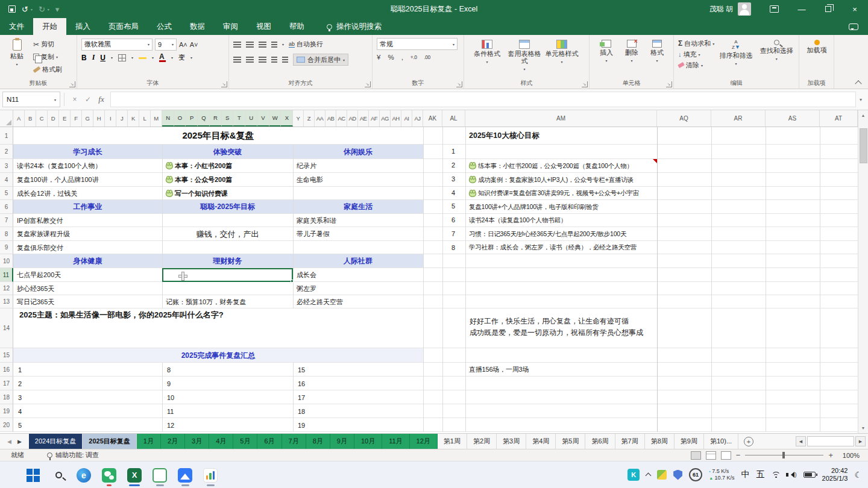 The image size is (868, 488). What do you see at coordinates (228, 193) in the screenshot?
I see `cell: 写一个知识付费课` at bounding box center [228, 193].